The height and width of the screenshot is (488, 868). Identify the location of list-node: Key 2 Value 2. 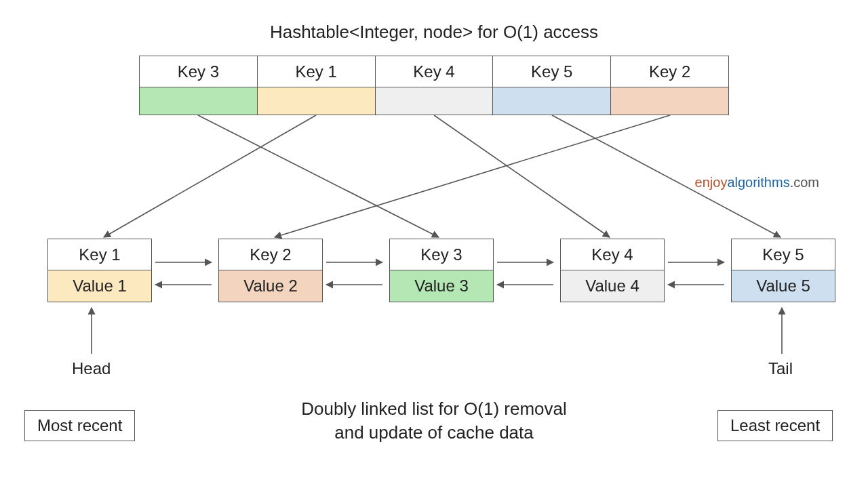
(271, 270).